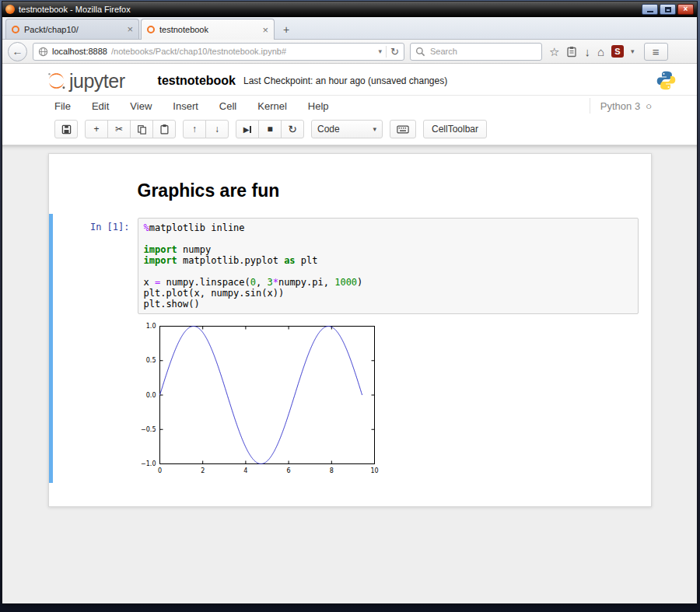 The image size is (700, 612). I want to click on menu-insert: Insert, so click(185, 106).